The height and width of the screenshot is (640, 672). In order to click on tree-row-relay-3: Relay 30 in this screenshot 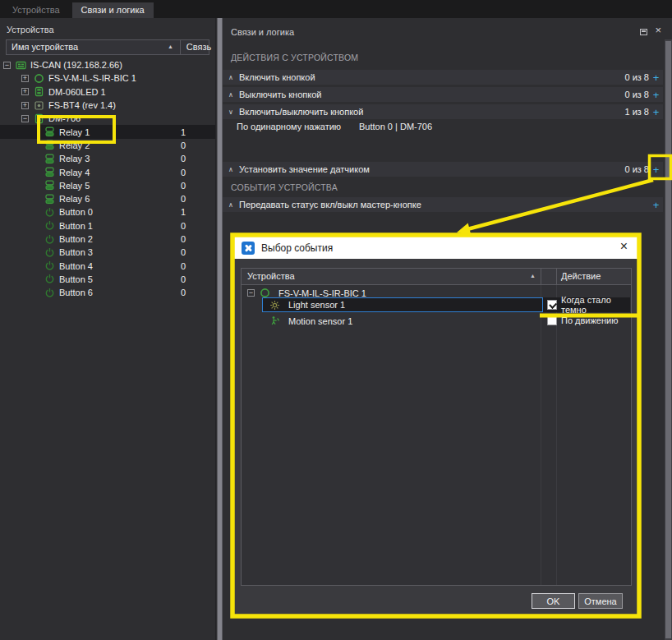, I will do `click(108, 159)`.